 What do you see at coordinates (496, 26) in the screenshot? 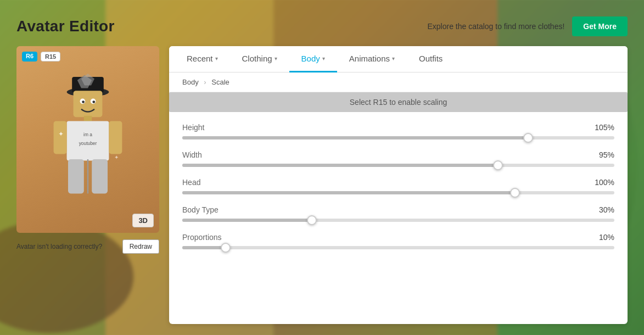
I see `catalog-text: Explore the catalog to find more clothes…` at bounding box center [496, 26].